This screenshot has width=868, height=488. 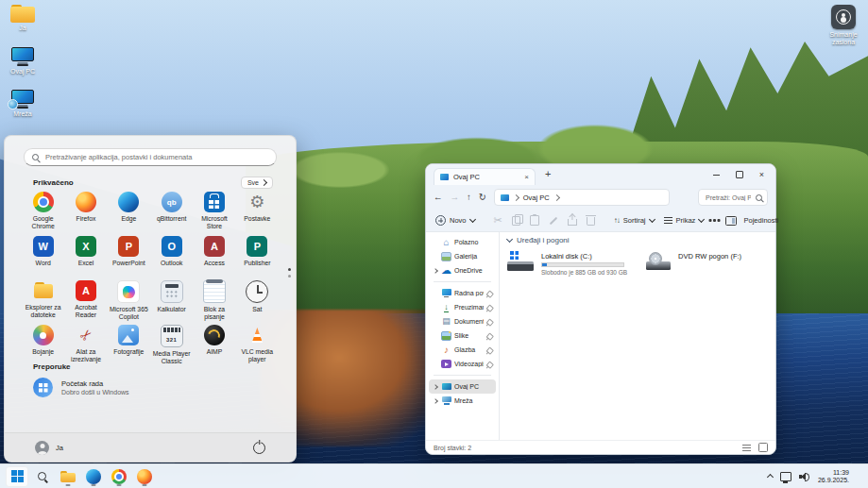 I want to click on pinned-app: AIMP, so click(x=213, y=344).